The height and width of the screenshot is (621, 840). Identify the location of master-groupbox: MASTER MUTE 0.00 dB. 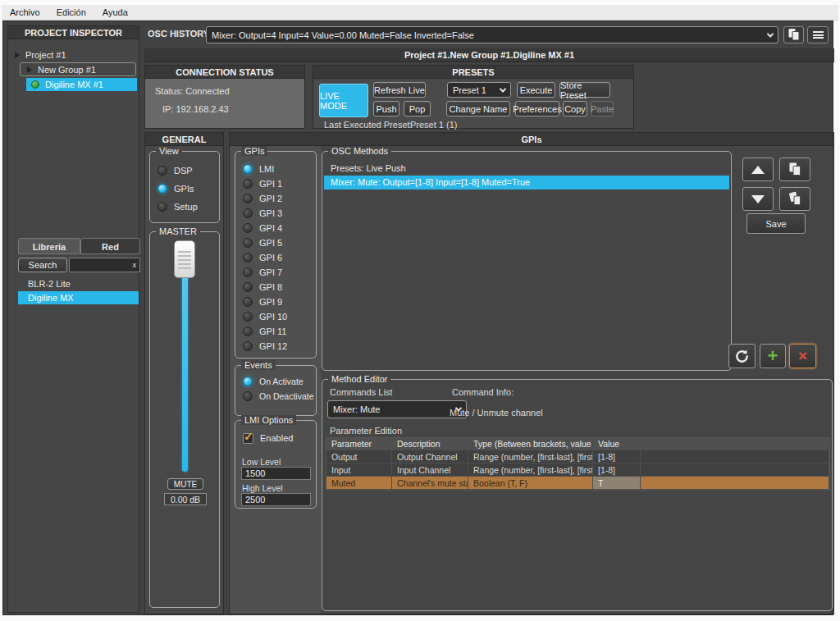
(185, 420).